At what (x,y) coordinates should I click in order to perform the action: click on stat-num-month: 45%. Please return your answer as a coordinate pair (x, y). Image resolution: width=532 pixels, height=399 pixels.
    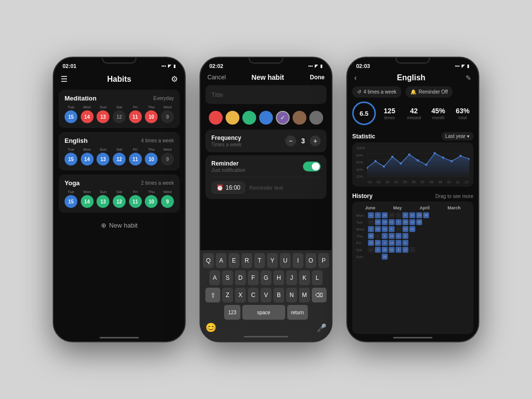
    Looking at the image, I should click on (438, 111).